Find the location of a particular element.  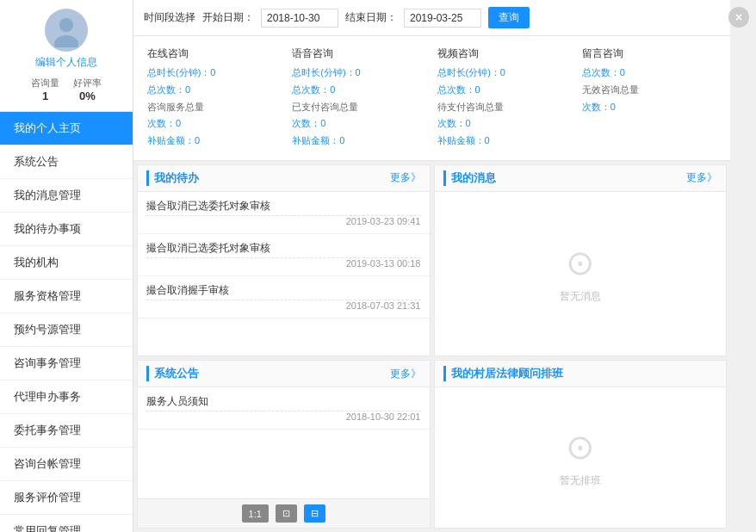

sidebar-header: 编辑个人信息 咨询量 1 好评率 0% is located at coordinates (66, 56).